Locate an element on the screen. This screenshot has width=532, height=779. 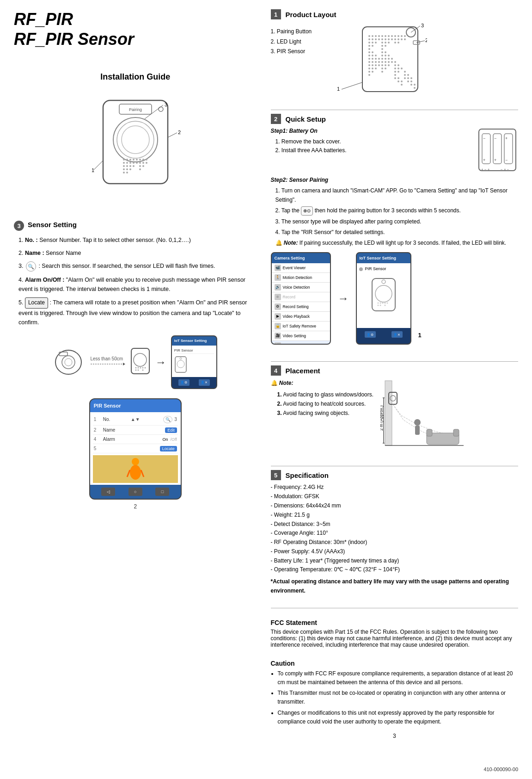
spec-item-power: - Power Supply: 4.5V (AAAx3) is located at coordinates (395, 552).